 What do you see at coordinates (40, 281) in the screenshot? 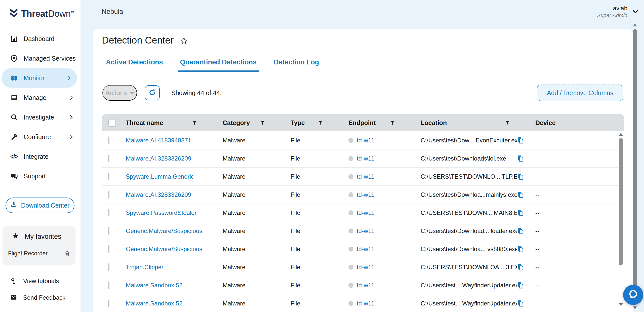
I see `view-tutorials-link: View tutorials` at bounding box center [40, 281].